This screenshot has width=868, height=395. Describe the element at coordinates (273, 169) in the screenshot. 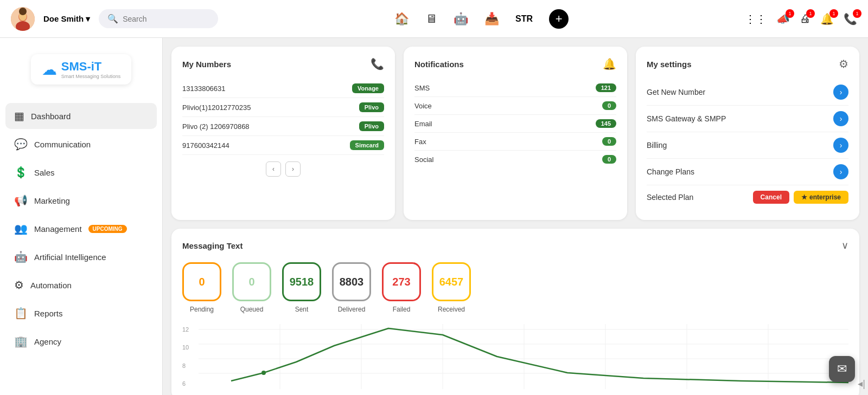

I see `prev-arrow: ‹` at that location.